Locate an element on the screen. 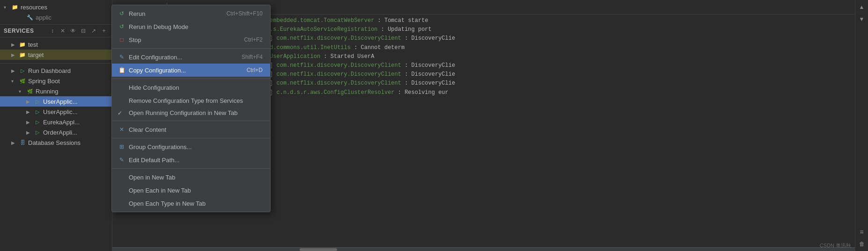 This screenshot has width=868, height=251. tree-label-userapplication-1: UserApplic... is located at coordinates (60, 102).